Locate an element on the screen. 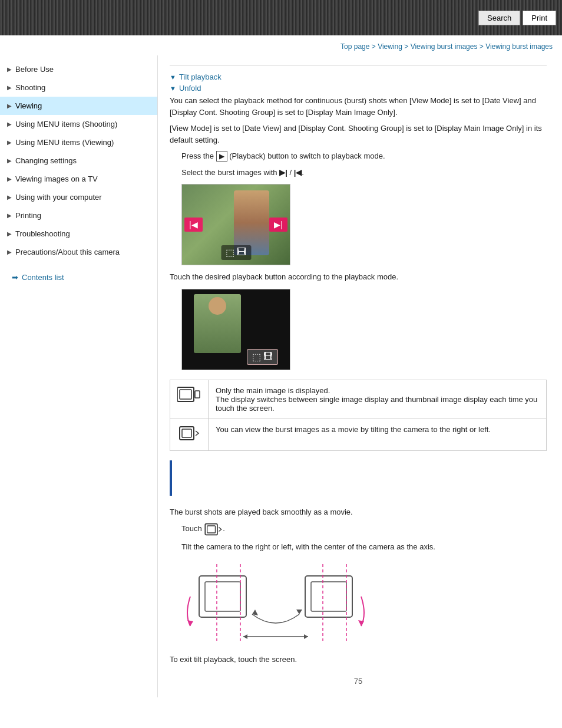 The height and width of the screenshot is (728, 562). burst-tilt-icon-2: 🎞 is located at coordinates (268, 357).